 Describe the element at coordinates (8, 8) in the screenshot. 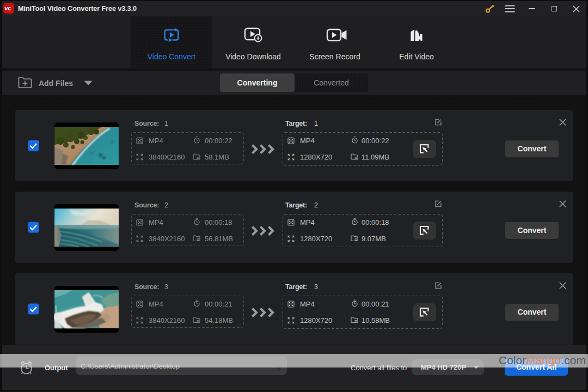

I see `svg-text: vc` at that location.